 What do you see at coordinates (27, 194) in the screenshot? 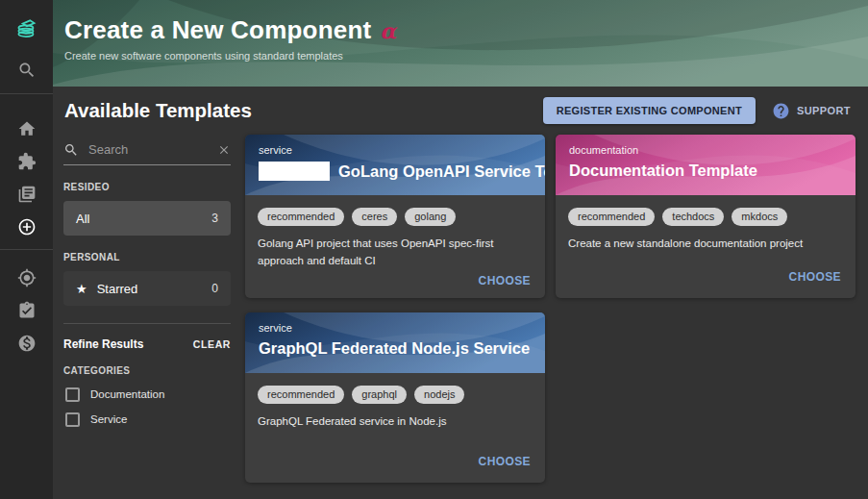
I see `docs-library-icon` at bounding box center [27, 194].